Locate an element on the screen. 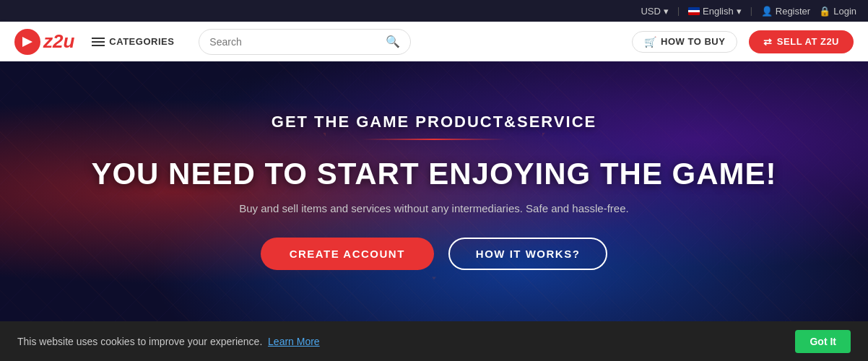 This screenshot has height=361, width=868. user-icon: 👤 is located at coordinates (767, 12).